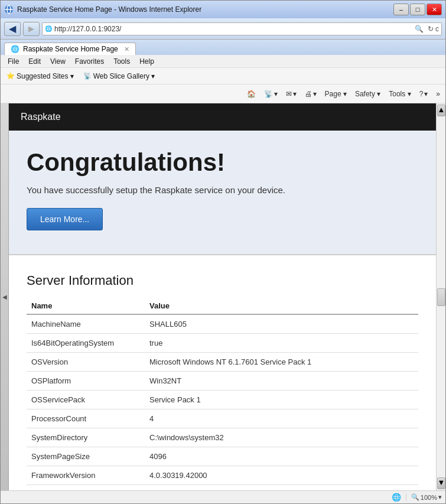 The width and height of the screenshot is (446, 504). Describe the element at coordinates (122, 61) in the screenshot. I see `menu-tools: Tools` at that location.